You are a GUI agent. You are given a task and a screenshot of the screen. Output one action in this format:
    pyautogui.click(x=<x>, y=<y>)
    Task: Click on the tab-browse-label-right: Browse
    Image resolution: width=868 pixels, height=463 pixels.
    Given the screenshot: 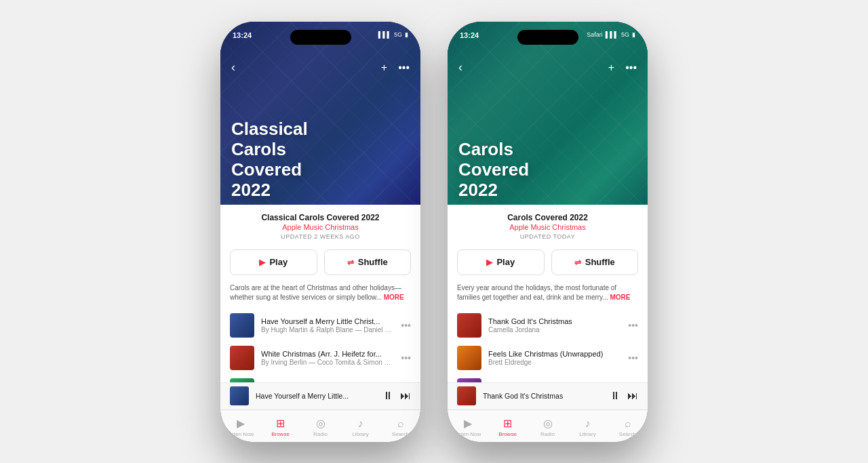 What is the action you would take?
    pyautogui.click(x=507, y=434)
    